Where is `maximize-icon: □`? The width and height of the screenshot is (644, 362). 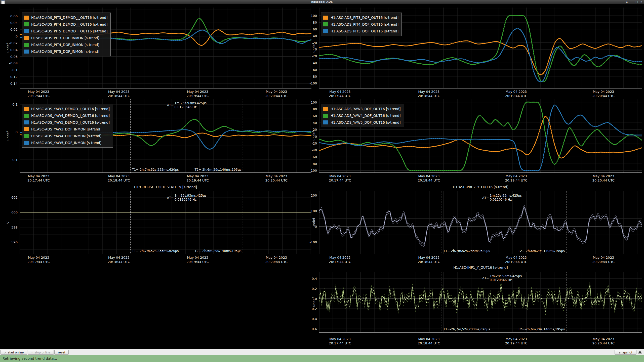 maximize-icon: □ is located at coordinates (636, 2).